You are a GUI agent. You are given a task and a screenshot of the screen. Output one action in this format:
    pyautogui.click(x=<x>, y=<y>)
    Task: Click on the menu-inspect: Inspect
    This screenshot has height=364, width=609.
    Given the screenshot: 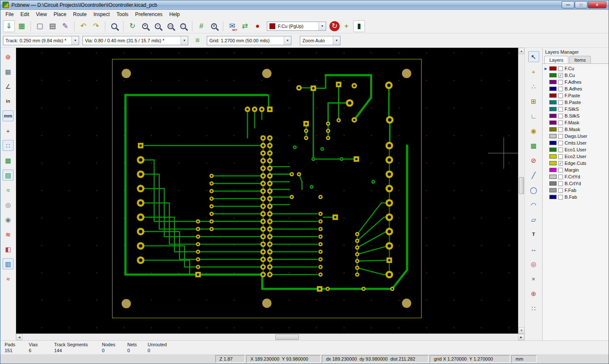 What is the action you would take?
    pyautogui.click(x=102, y=14)
    